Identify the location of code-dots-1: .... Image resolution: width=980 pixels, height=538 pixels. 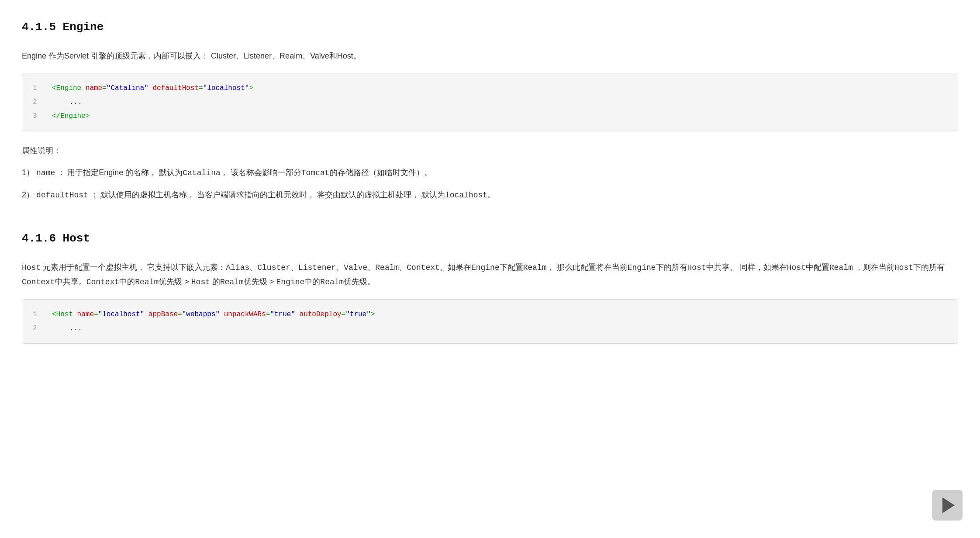
(76, 102).